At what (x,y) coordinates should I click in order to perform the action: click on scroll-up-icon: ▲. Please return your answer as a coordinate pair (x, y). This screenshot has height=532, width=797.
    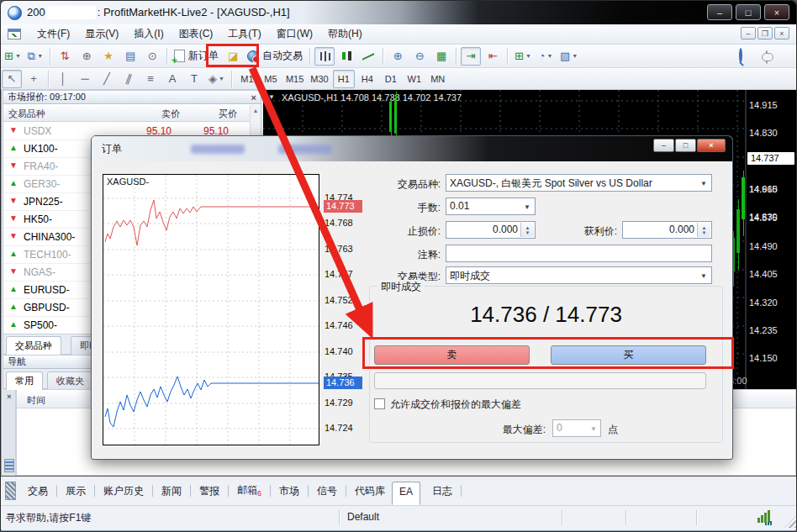
    Looking at the image, I should click on (256, 111).